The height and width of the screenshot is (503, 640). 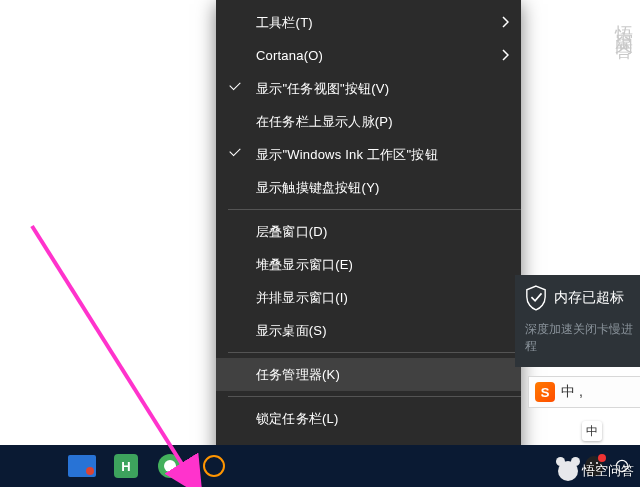 What do you see at coordinates (608, 471) in the screenshot?
I see `wukong-text: 悟空问答` at bounding box center [608, 471].